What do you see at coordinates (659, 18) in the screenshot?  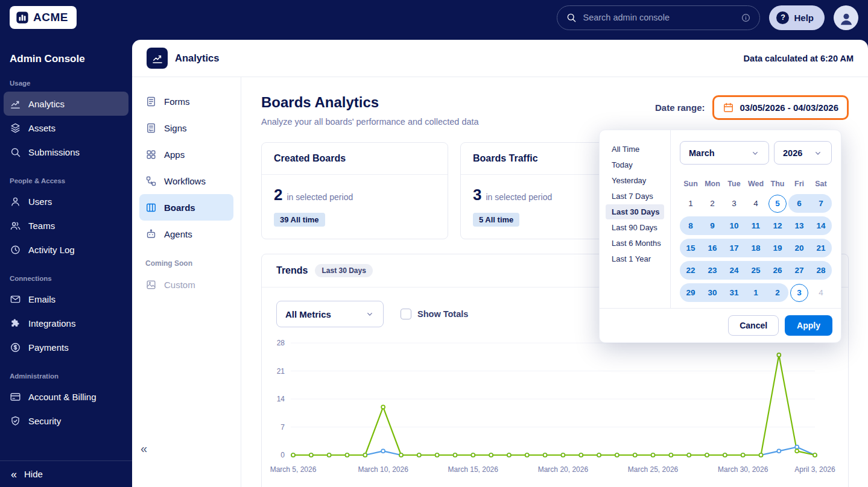 I see `admin-search` at bounding box center [659, 18].